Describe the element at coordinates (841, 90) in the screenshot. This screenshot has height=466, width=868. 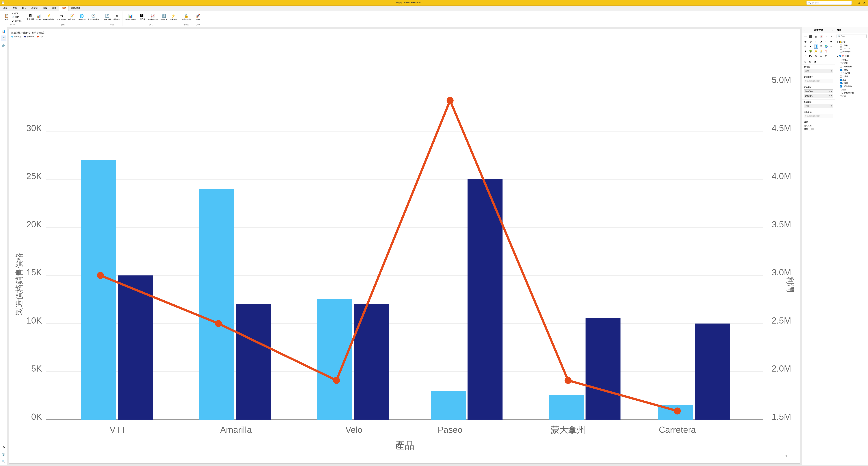
I see `field-checkbox-segment` at that location.